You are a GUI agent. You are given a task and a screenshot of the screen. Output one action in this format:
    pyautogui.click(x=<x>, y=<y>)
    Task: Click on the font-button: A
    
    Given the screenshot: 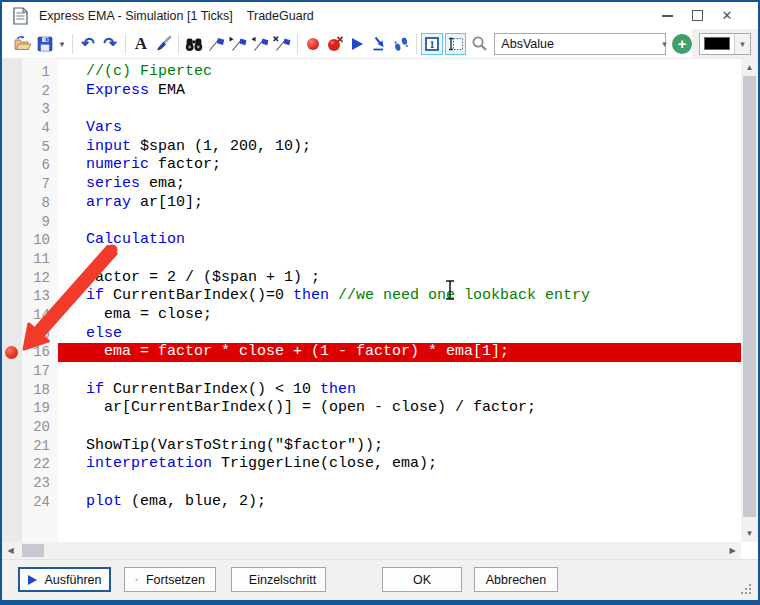 What is the action you would take?
    pyautogui.click(x=141, y=44)
    